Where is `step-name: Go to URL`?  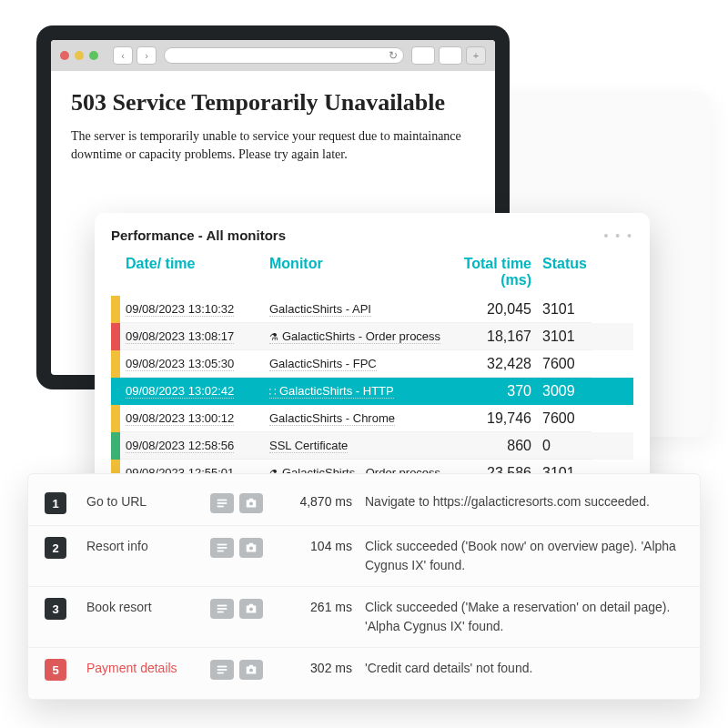 step-name: Go to URL is located at coordinates (146, 500).